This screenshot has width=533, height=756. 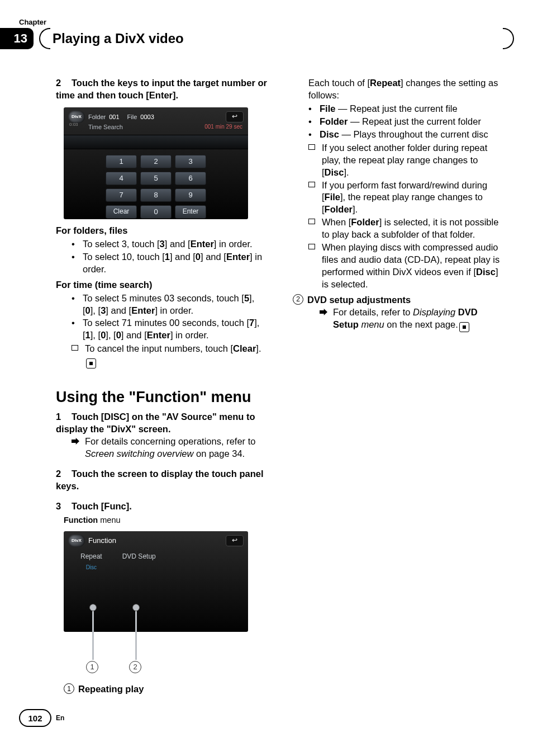 What do you see at coordinates (191, 212) in the screenshot?
I see `key-enter: Enter` at bounding box center [191, 212].